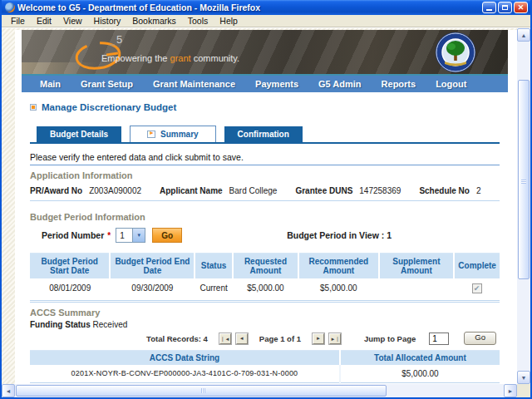  Describe the element at coordinates (277, 84) in the screenshot. I see `nav-payments: Payments` at that location.